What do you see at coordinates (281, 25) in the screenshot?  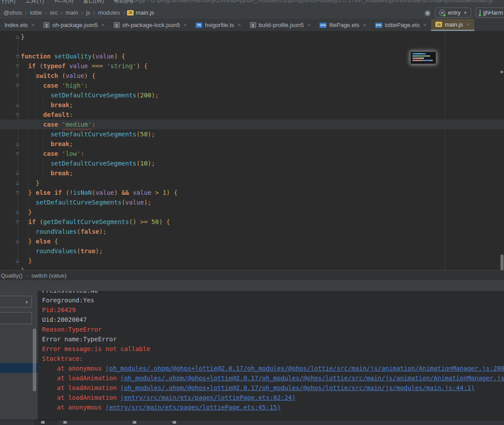 I see `tab-build-profile.json5: {}build-profile.json5×` at bounding box center [281, 25].